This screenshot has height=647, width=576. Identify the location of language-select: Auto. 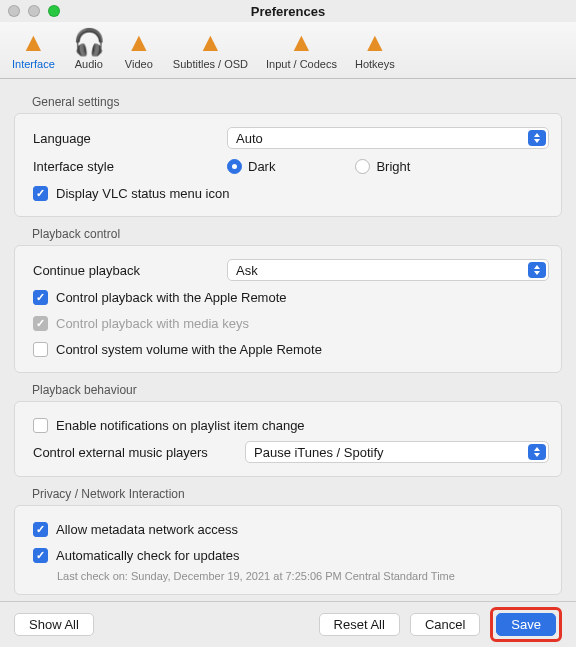
(388, 138).